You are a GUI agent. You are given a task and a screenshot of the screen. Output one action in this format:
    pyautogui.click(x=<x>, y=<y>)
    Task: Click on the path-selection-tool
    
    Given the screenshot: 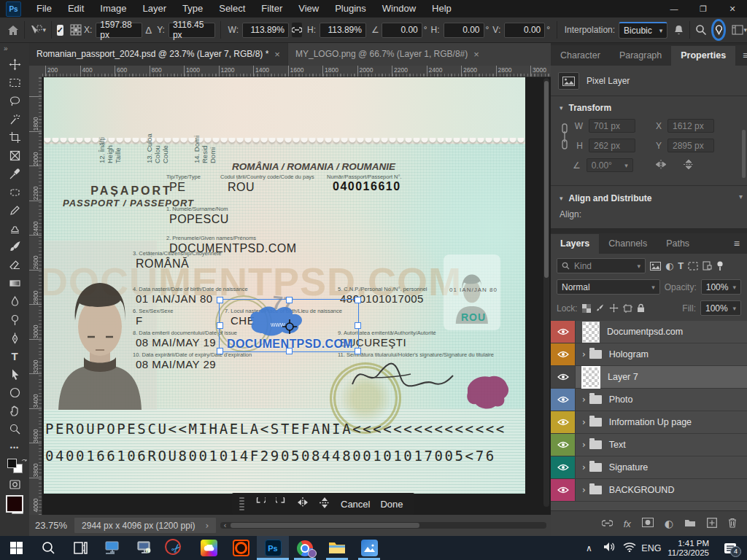 What is the action you would take?
    pyautogui.click(x=15, y=375)
    